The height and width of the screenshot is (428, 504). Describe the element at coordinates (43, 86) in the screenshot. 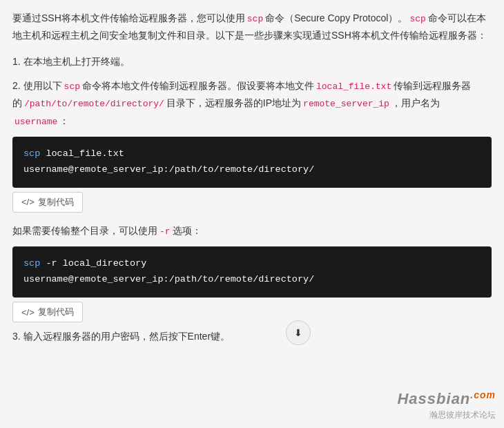

I see `item2-prefix: 使用以下` at that location.